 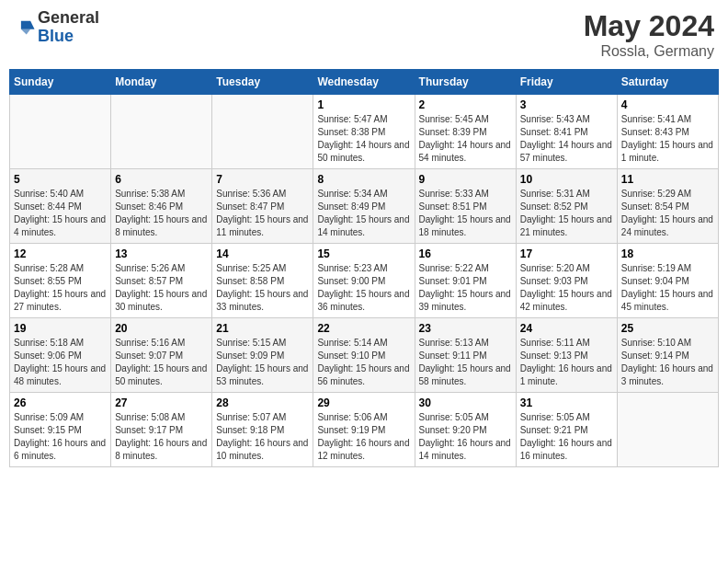 What do you see at coordinates (162, 355) in the screenshot?
I see `calendar-cell: 20Sunrise: 5:16 AM Sunset: 9:07 PM Dayli…` at bounding box center [162, 355].